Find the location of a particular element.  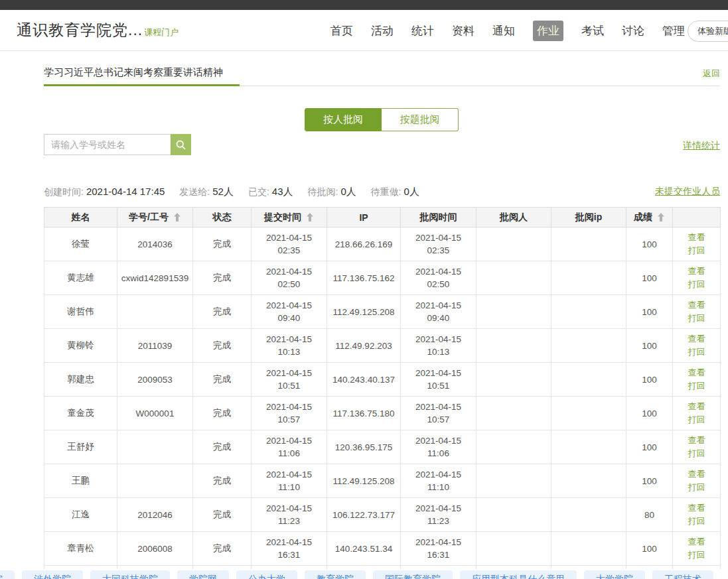

meta-label: 待批阅: is located at coordinates (323, 192).